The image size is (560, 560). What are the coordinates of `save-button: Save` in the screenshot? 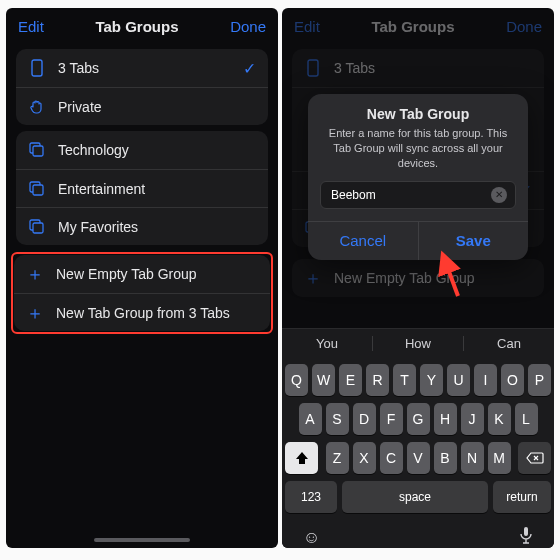 It's located at (474, 241).